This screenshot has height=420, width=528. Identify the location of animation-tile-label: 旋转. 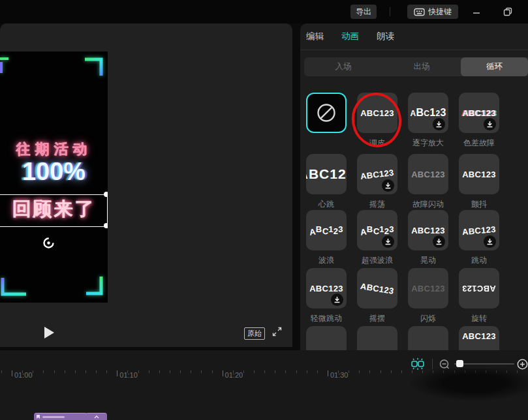
(479, 318).